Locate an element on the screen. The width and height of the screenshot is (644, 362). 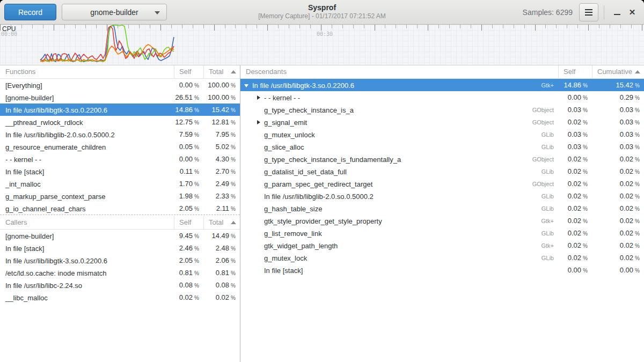
table-row: In file [stack]2.46%2.48% is located at coordinates (120, 248).